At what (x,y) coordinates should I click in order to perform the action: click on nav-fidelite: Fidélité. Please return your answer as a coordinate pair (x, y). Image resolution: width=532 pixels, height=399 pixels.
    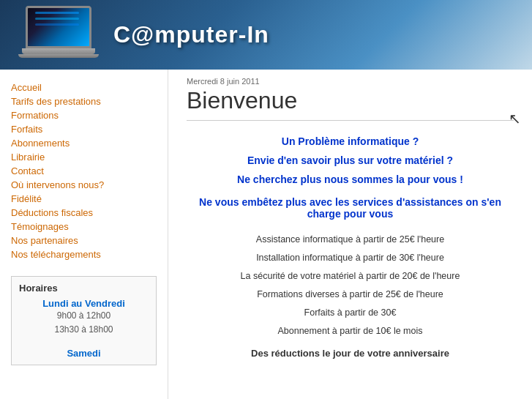
    Looking at the image, I should click on (83, 199).